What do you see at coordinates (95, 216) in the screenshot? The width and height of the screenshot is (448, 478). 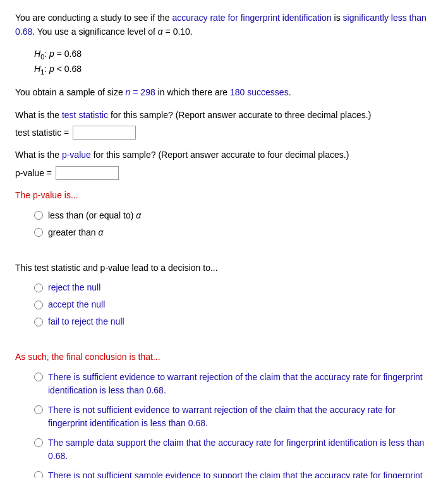 I see `pvalue-leq-label: less than (or equal to) α` at bounding box center [95, 216].